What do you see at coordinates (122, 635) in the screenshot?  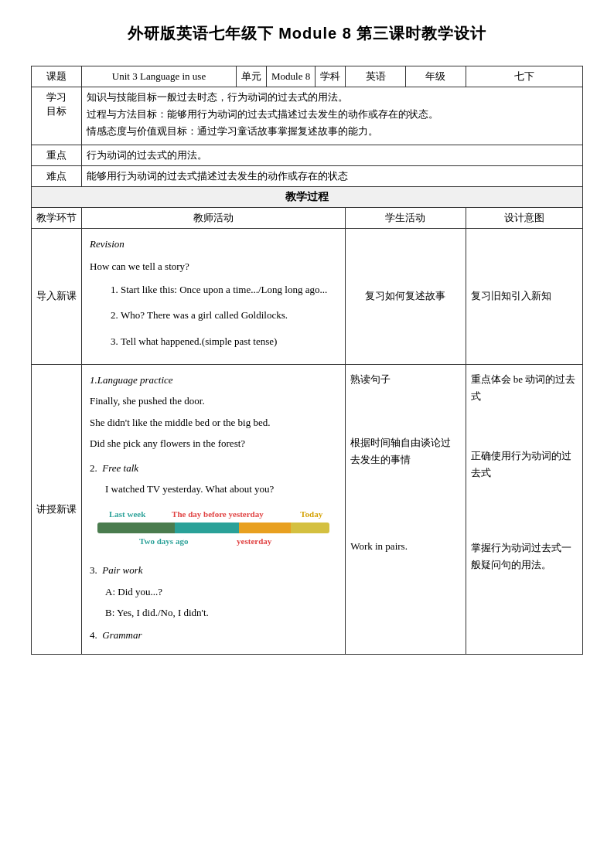 I see `s2-grammar-label: Grammar` at bounding box center [122, 635].